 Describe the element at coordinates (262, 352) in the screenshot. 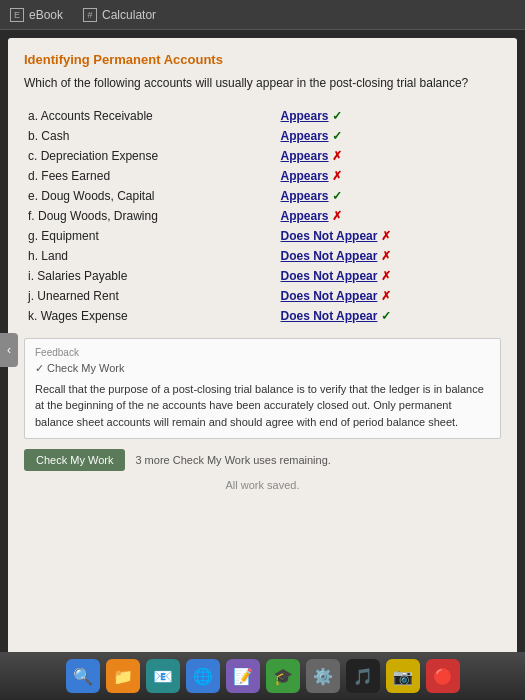

I see `feedback-label: Feedback` at that location.